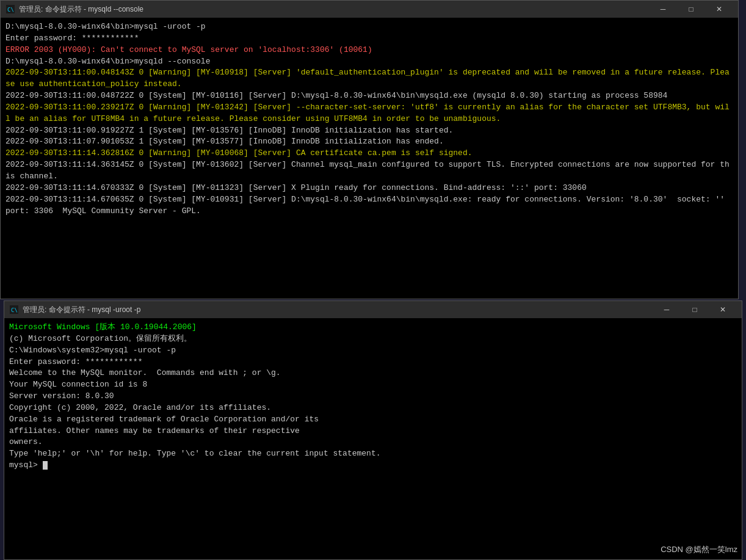 The width and height of the screenshot is (746, 560). I want to click on window1-maximize-button: □, so click(691, 9).